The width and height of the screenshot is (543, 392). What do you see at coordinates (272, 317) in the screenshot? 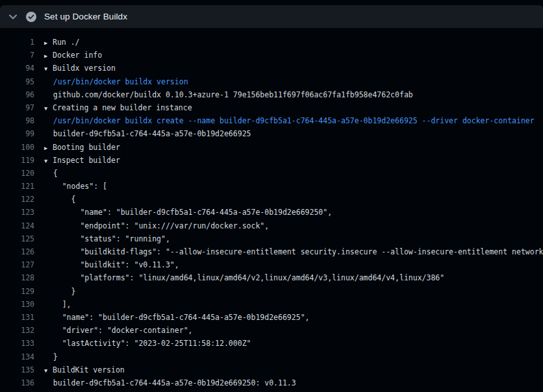
I see `log-line: 131 "name": "builder-d9cfb5a1-c764-445a-…` at bounding box center [272, 317].